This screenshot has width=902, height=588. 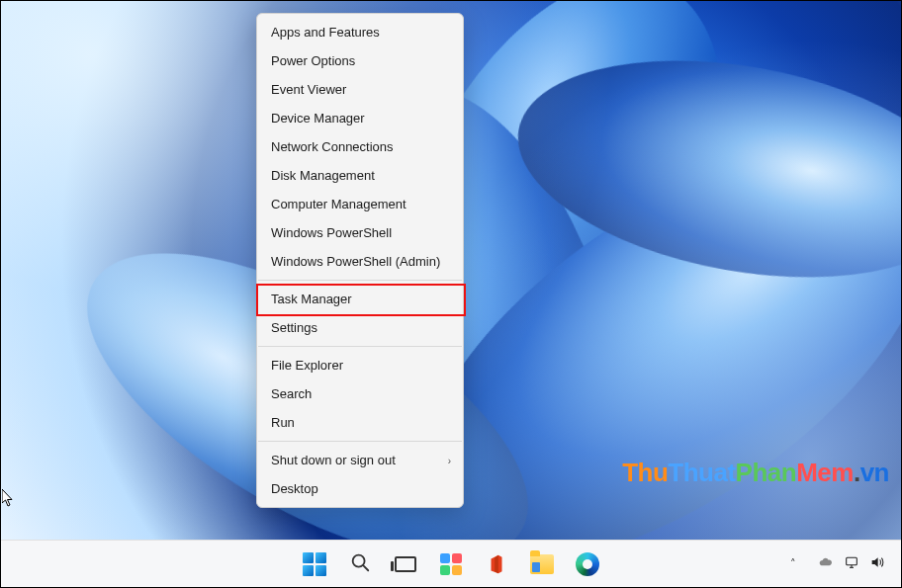 What do you see at coordinates (360, 423) in the screenshot?
I see `menu-item-run: Run` at bounding box center [360, 423].